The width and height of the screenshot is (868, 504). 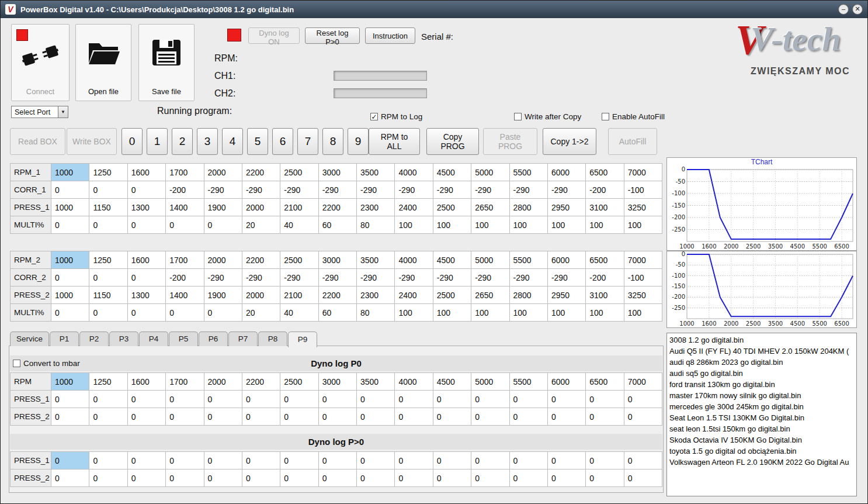 What do you see at coordinates (103, 63) in the screenshot?
I see `open-file-button: Open file` at bounding box center [103, 63].